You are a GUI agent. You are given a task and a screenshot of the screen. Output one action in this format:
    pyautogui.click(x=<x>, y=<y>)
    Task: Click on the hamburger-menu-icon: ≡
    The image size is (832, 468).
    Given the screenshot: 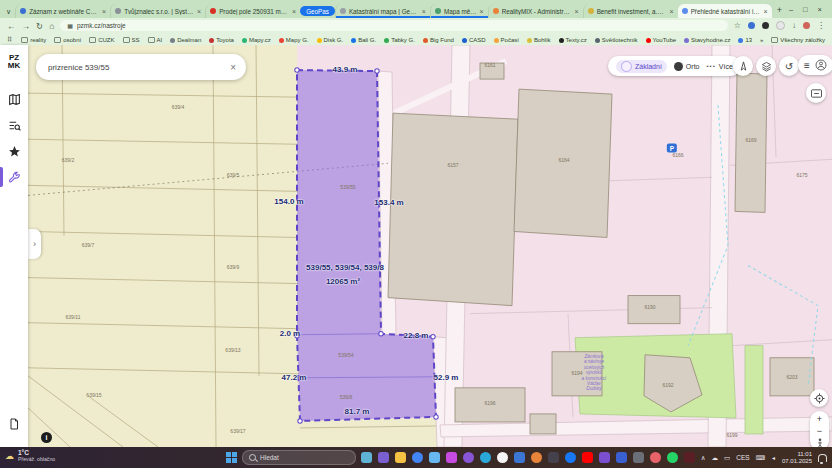 What is the action you would take?
    pyautogui.click(x=807, y=66)
    